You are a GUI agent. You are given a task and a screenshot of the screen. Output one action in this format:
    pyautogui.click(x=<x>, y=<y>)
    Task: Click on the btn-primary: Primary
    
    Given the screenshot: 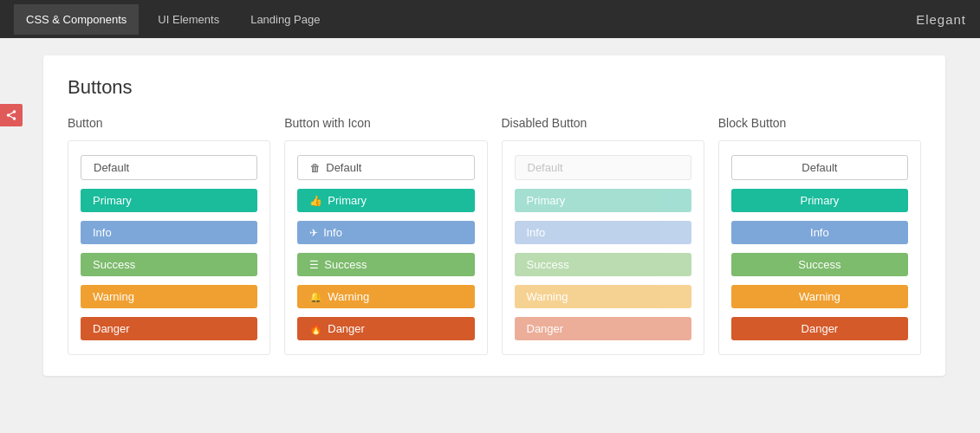 What is the action you would take?
    pyautogui.click(x=169, y=201)
    